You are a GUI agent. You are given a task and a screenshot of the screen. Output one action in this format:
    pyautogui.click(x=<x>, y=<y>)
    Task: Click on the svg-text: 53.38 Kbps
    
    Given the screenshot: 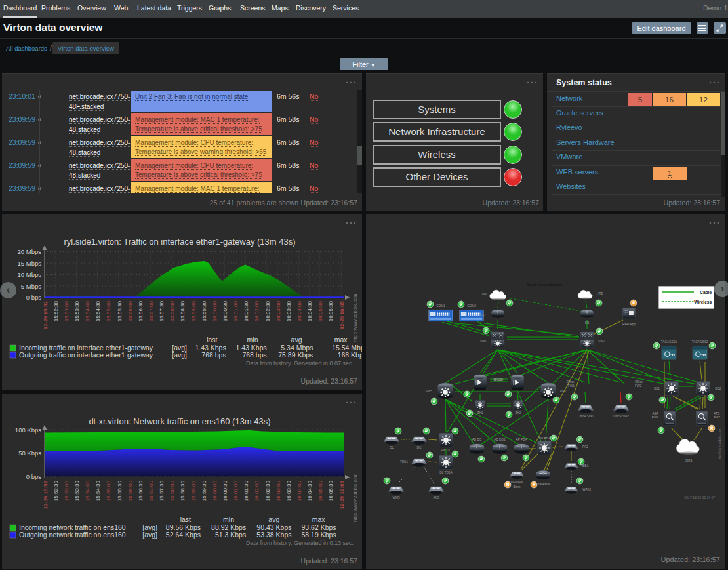 What is the action you would take?
    pyautogui.click(x=274, y=535)
    